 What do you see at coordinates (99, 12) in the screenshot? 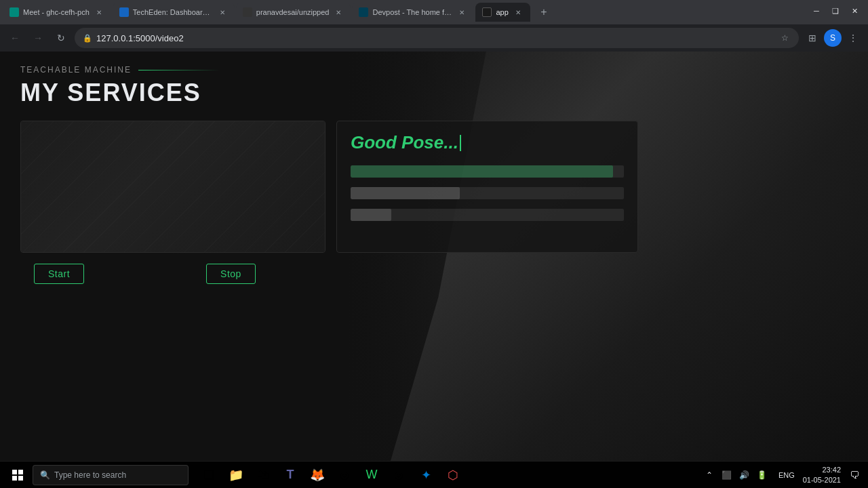
I see `tab-close-meet: ✕` at bounding box center [99, 12].